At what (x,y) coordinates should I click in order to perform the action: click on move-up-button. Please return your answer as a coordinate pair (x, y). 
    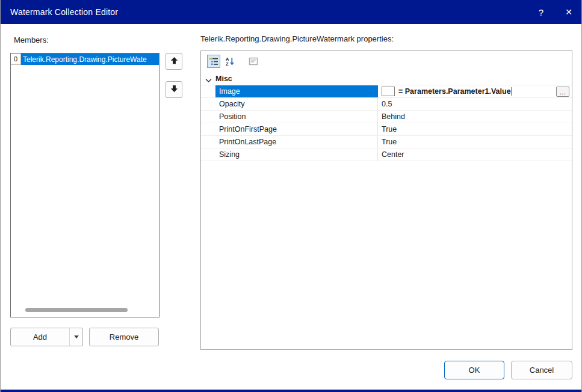
    Looking at the image, I should click on (174, 61).